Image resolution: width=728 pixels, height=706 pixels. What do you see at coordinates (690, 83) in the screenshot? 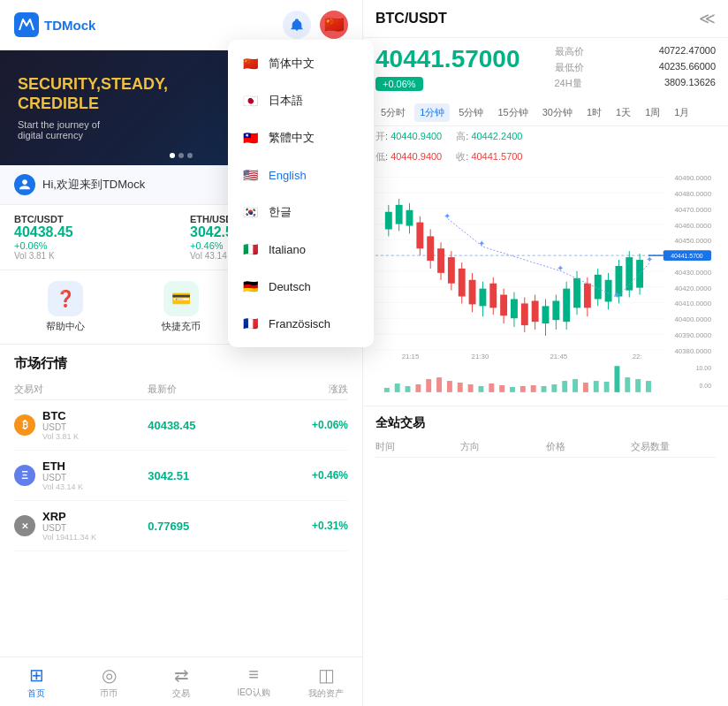
I see `vol-value: 3809.13626` at bounding box center [690, 83].